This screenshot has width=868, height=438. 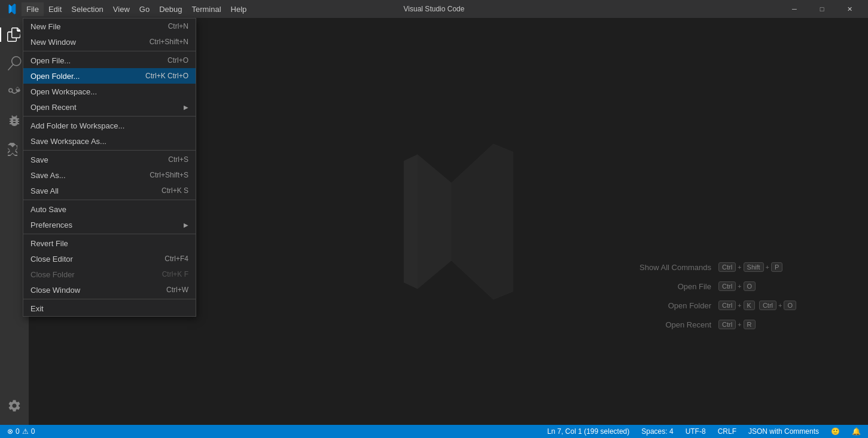 What do you see at coordinates (835, 431) in the screenshot?
I see `statusbar-smiley: 🙂` at bounding box center [835, 431].